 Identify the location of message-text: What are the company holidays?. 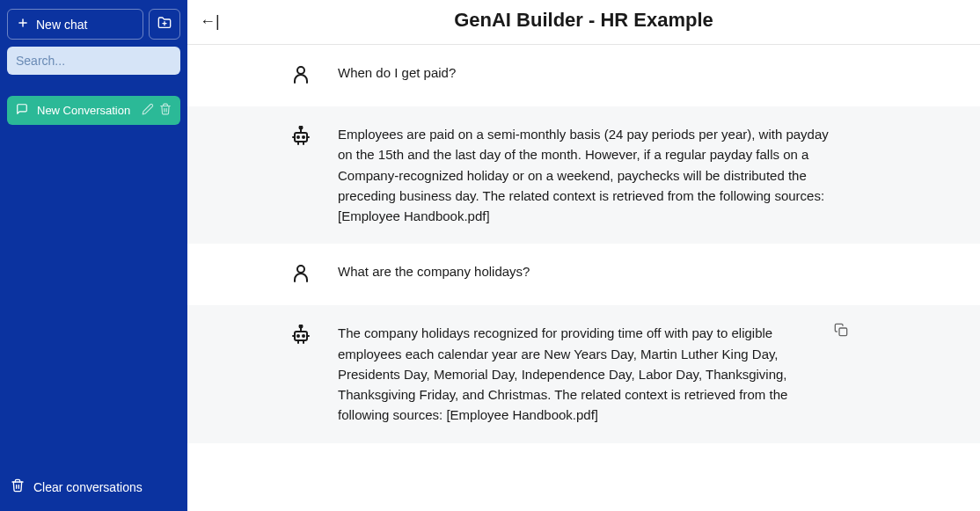
(584, 271).